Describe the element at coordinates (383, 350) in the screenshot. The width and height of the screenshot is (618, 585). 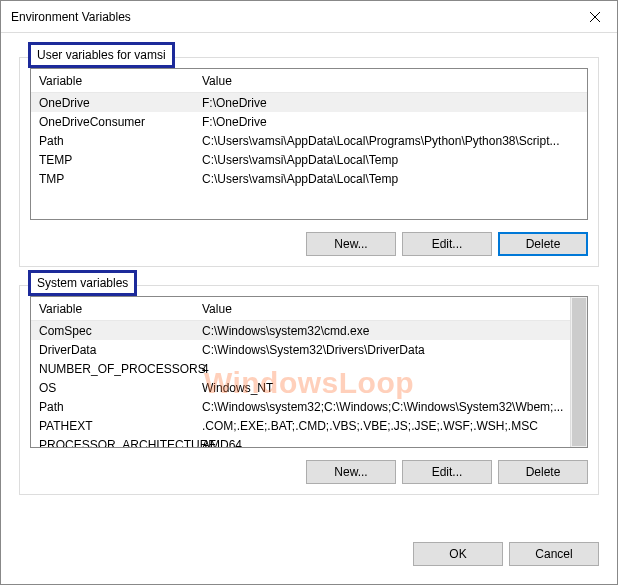
I see `variable-value: C:\Windows\System32\Drivers\DriverData` at that location.